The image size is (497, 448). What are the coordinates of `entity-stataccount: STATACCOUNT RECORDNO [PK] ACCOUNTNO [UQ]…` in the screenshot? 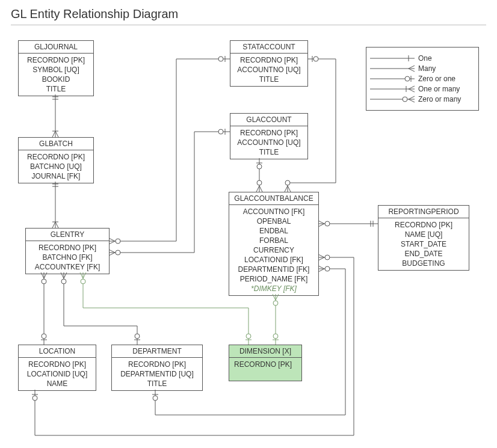 It's located at (269, 64).